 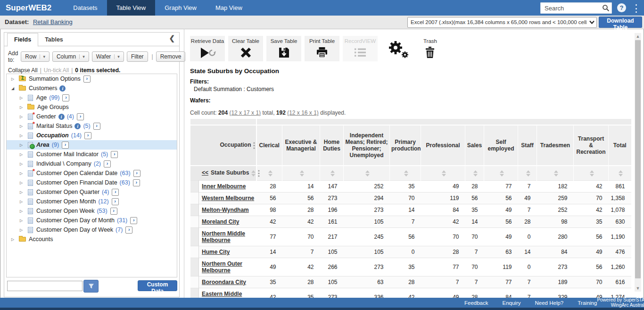 What do you see at coordinates (501, 173) in the screenshot?
I see `sort-cell-self-employed` at bounding box center [501, 173].